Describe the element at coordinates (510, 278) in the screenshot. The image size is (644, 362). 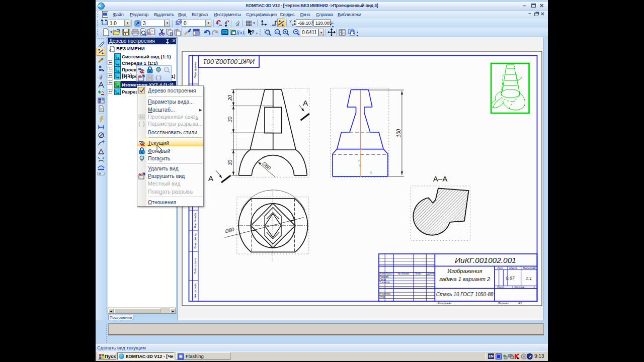
I see `svg-text: 0,67` at that location.